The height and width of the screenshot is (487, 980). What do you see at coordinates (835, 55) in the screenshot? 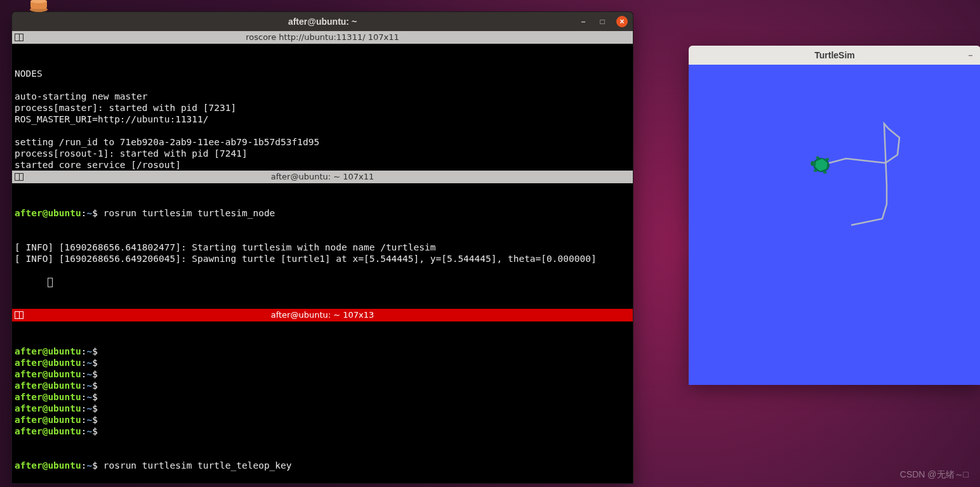
I see `turtlesim-title: TurtleSim` at bounding box center [835, 55].